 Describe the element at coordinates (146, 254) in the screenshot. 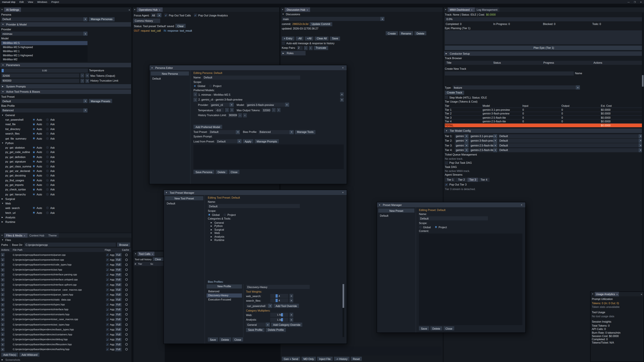

I see `tab-tool-calls: Tool Calls✕` at that location.